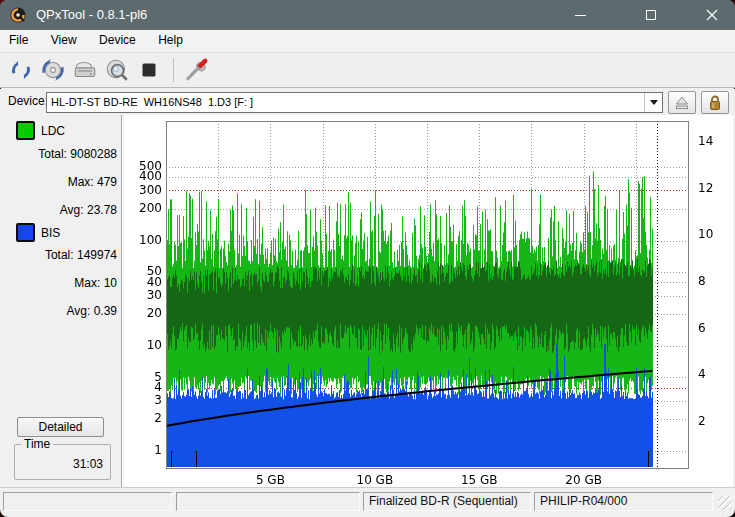 The image size is (735, 517). What do you see at coordinates (682, 102) in the screenshot?
I see `eject-button` at bounding box center [682, 102].